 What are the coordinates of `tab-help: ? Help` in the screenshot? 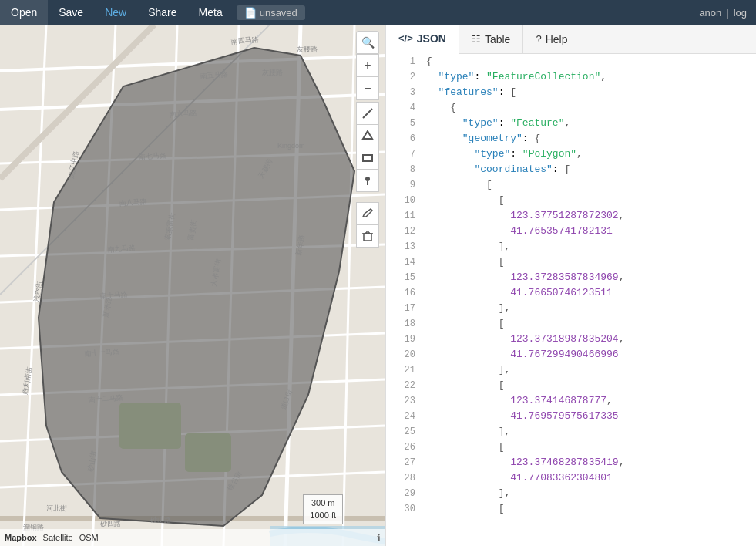 It's located at (552, 39).